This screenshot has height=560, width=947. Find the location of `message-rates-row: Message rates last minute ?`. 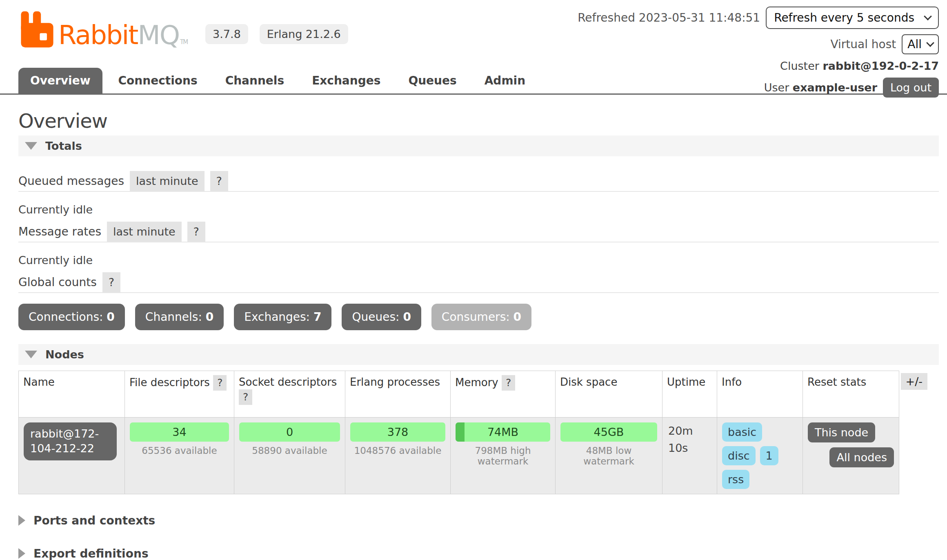

message-rates-row: Message rates last minute ? is located at coordinates (478, 232).